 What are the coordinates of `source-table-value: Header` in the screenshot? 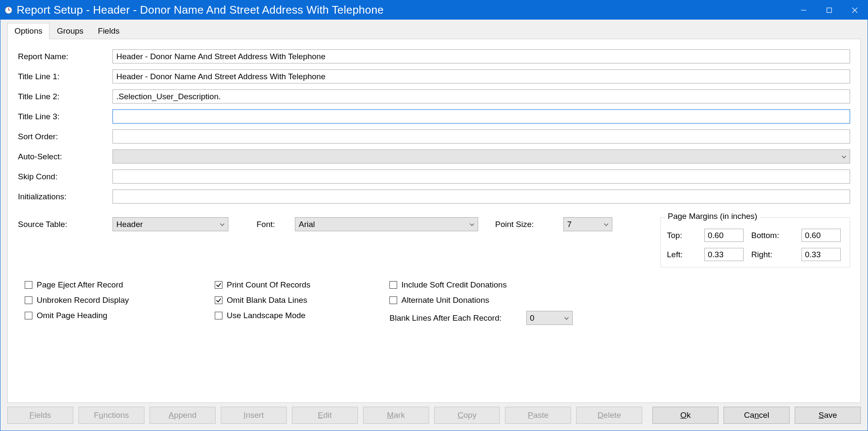 It's located at (130, 224).